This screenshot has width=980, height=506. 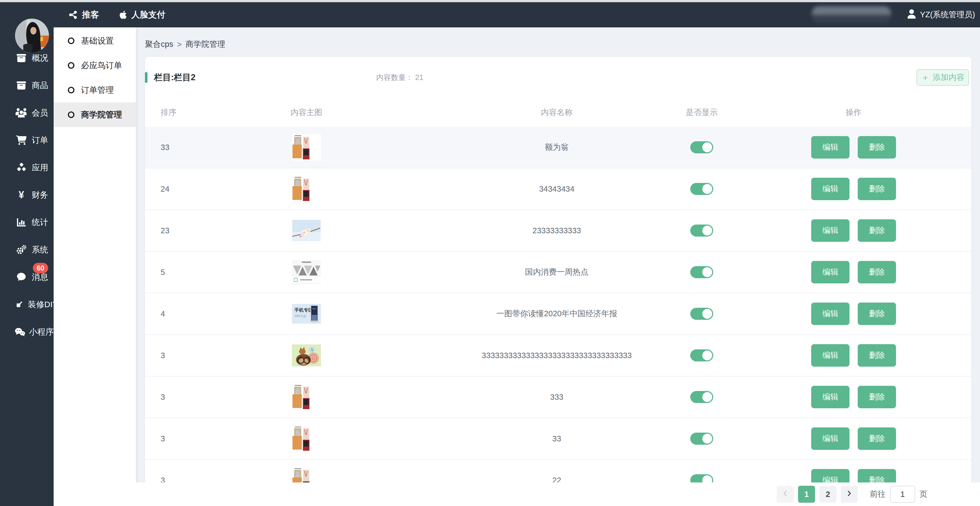 I want to click on message-count-badge: 60, so click(x=40, y=268).